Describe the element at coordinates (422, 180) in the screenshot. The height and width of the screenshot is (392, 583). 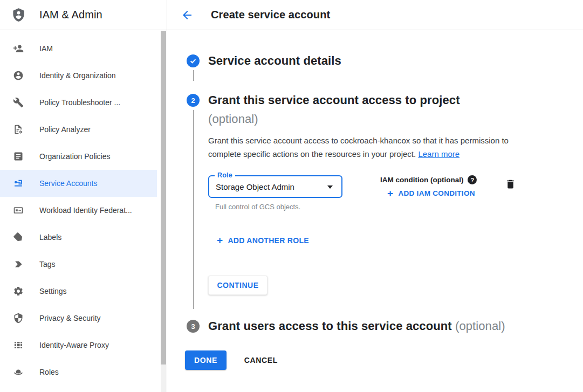
I see `iam-condition-label: IAM condition (optional)` at that location.